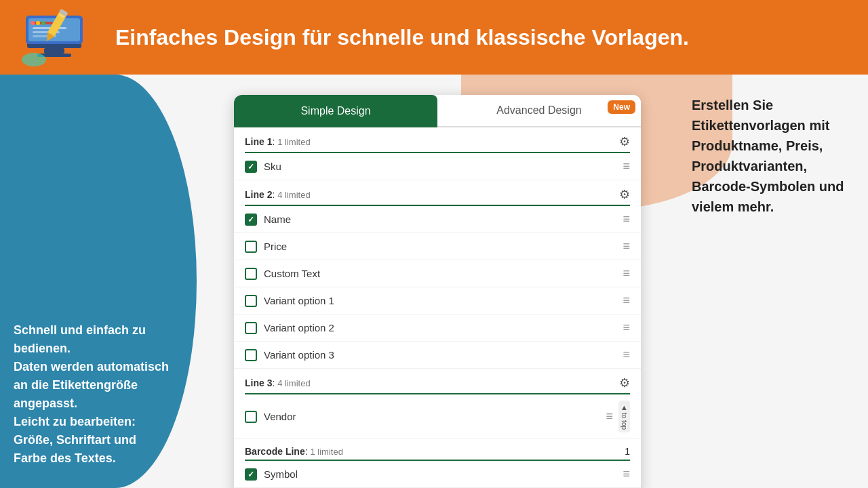  I want to click on label-vendor: Vendor, so click(280, 416).